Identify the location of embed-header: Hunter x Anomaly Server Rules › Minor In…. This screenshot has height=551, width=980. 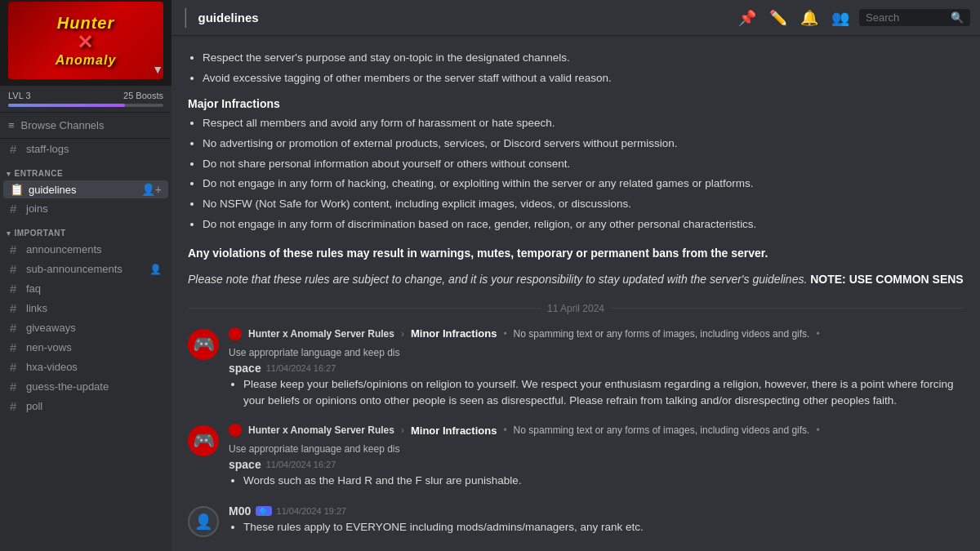
(596, 343).